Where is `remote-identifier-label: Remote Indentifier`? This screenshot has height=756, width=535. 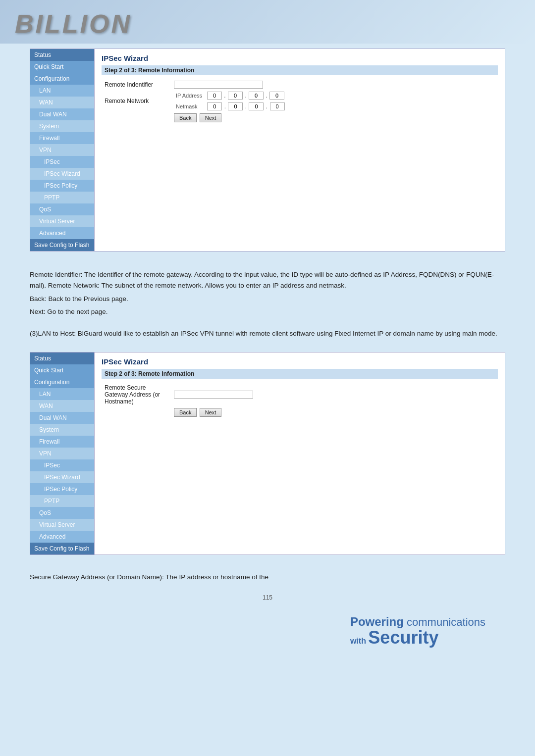
remote-identifier-label: Remote Indentifier is located at coordinates (136, 85).